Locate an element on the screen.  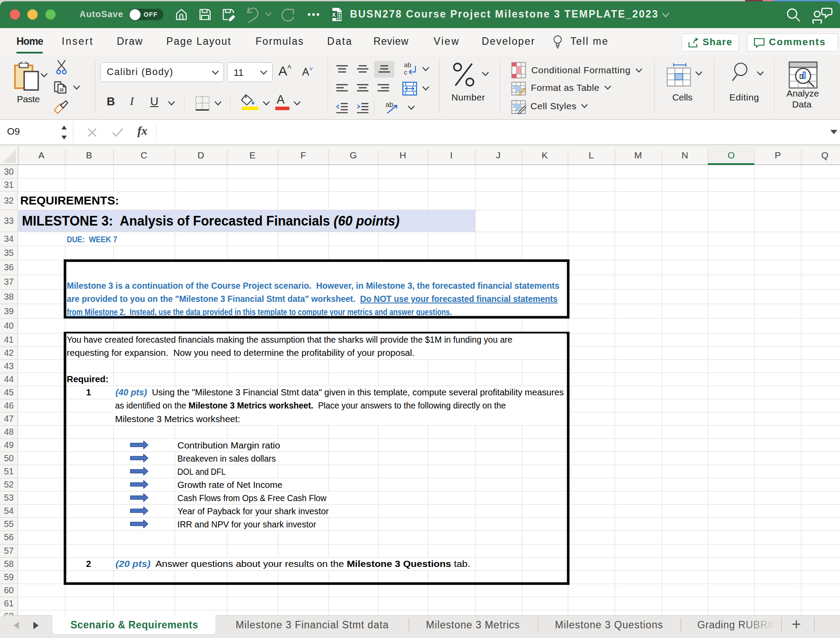
svg-text: X is located at coordinates (334, 15).